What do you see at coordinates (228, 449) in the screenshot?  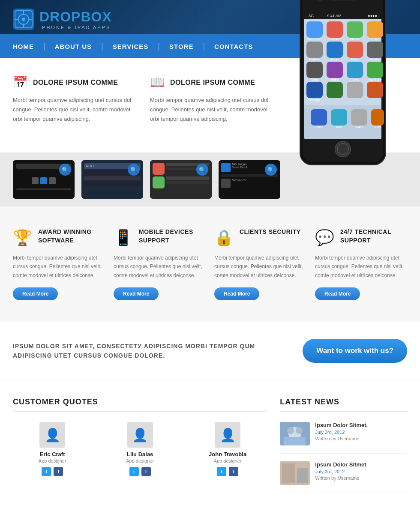 I see `quote-card-3: 👤 John Travobla App designer t f` at bounding box center [228, 449].